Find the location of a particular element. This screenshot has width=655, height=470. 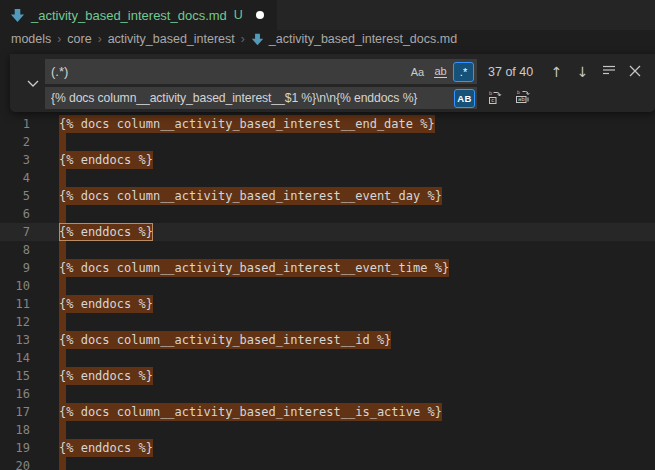

code-line: 8 is located at coordinates (328, 250).